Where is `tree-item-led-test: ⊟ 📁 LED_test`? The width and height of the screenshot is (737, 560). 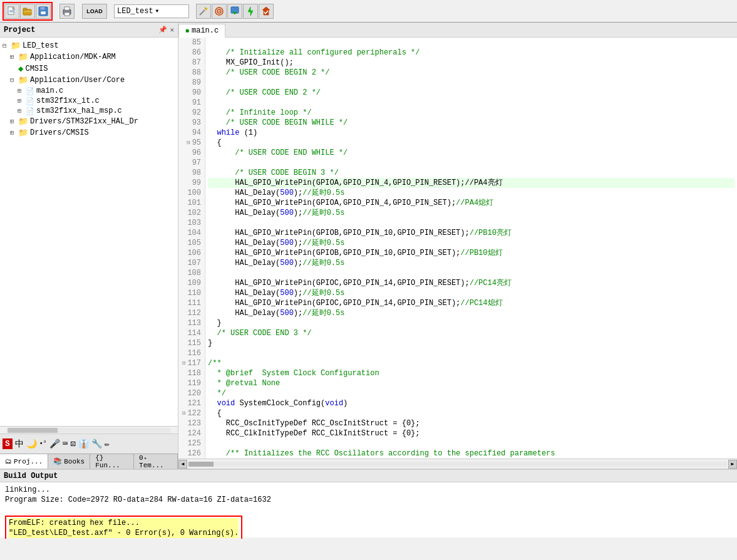 tree-item-led-test: ⊟ 📁 LED_test is located at coordinates (89, 46).